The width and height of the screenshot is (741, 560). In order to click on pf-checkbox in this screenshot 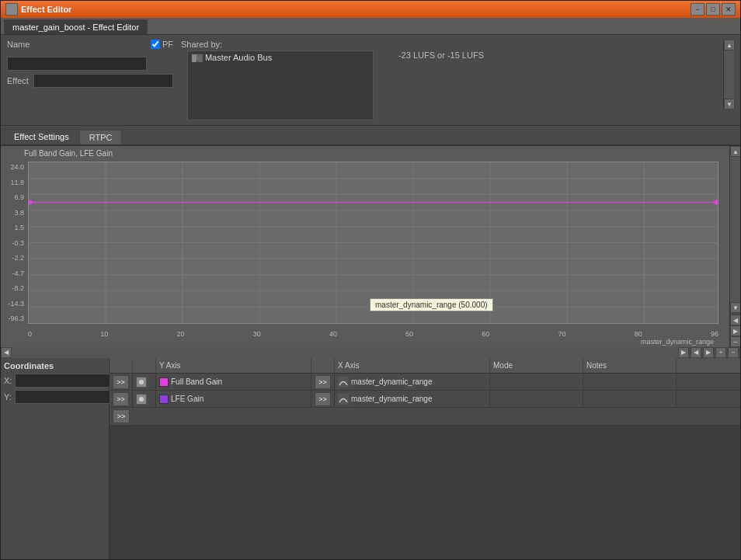, I will do `click(155, 44)`.